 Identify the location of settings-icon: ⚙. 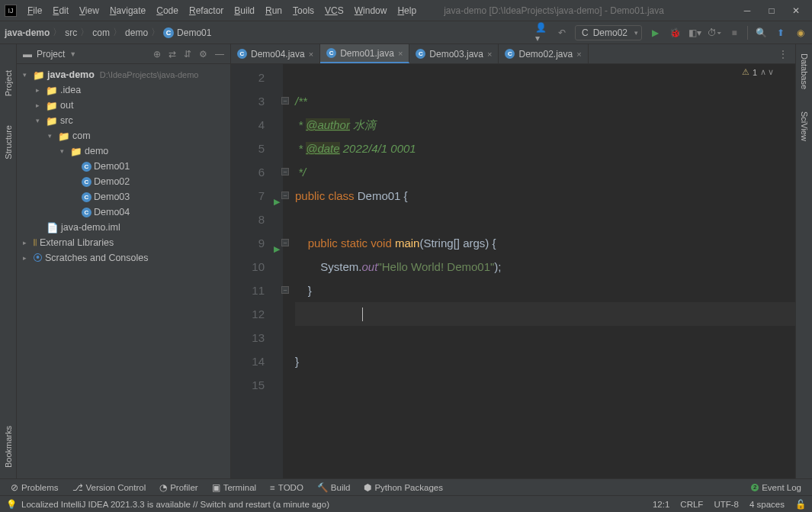
(203, 54).